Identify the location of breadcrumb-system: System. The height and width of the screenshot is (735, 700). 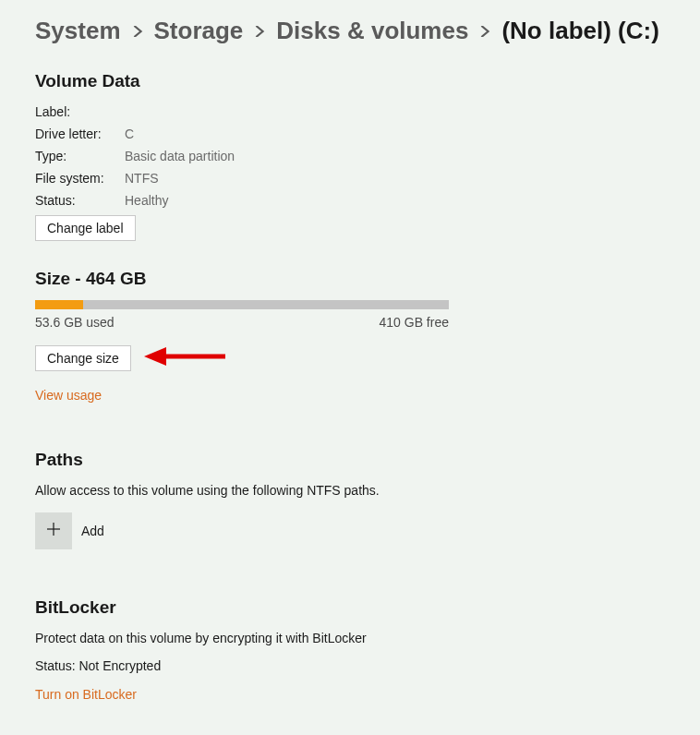
(78, 31).